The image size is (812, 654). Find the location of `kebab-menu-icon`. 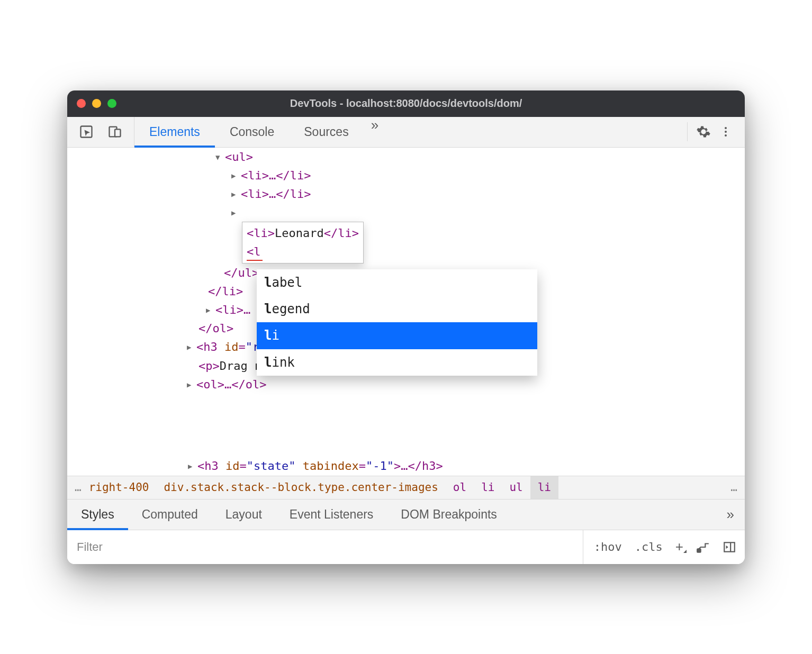

kebab-menu-icon is located at coordinates (726, 132).